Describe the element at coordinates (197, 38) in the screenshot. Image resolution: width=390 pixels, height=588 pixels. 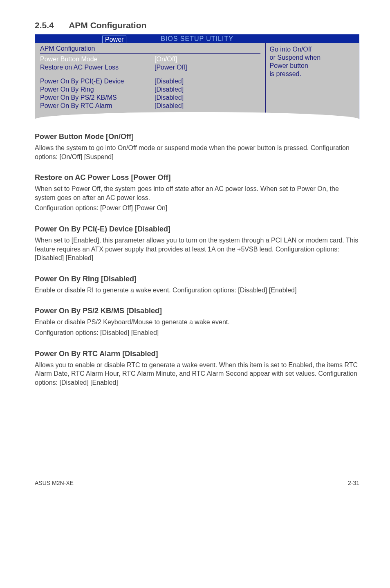
I see `bios-titlebar: BIOS SETUP UTILITY Power` at that location.